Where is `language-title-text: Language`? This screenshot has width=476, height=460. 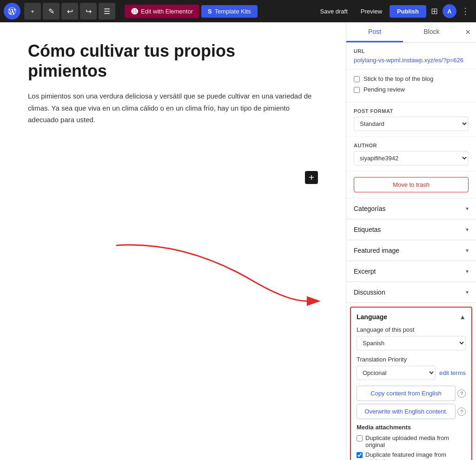 language-title-text: Language is located at coordinates (372, 317).